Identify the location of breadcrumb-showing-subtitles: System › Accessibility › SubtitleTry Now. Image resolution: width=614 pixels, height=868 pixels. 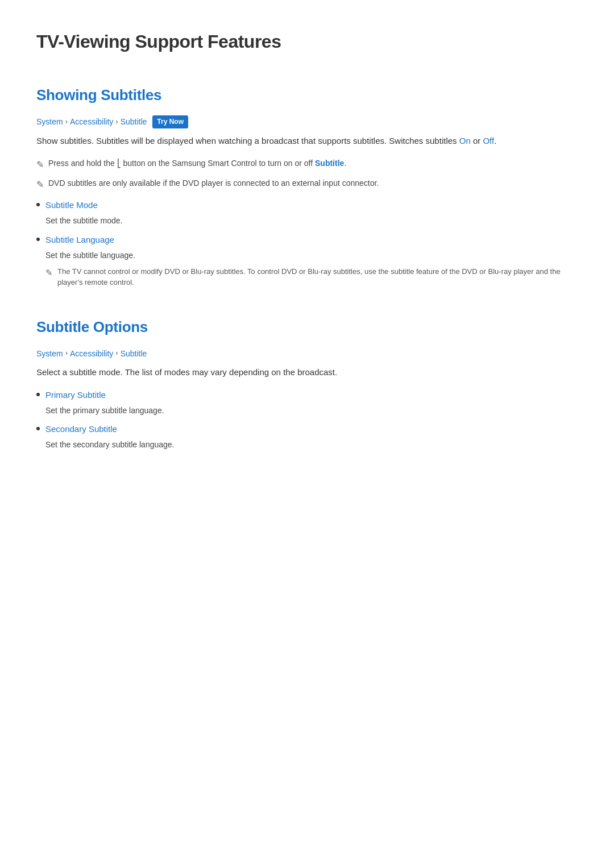
(307, 122).